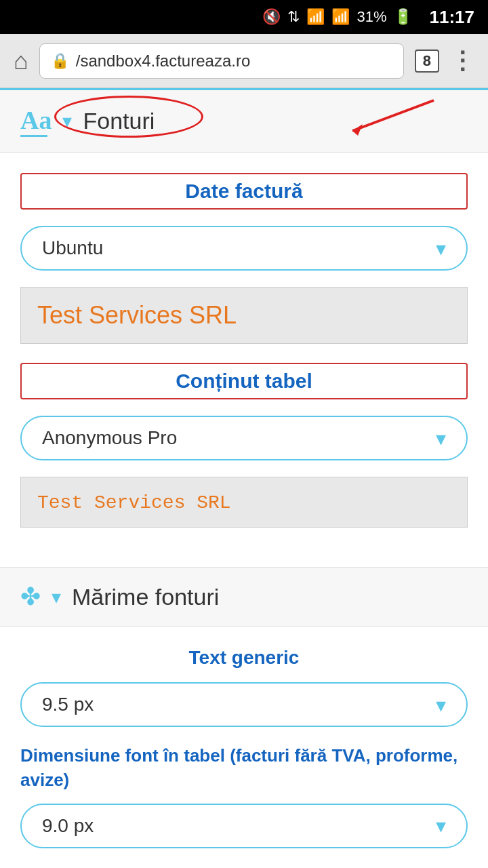  What do you see at coordinates (137, 315) in the screenshot?
I see `date-factura-preview-text: Test Services SRL` at bounding box center [137, 315].